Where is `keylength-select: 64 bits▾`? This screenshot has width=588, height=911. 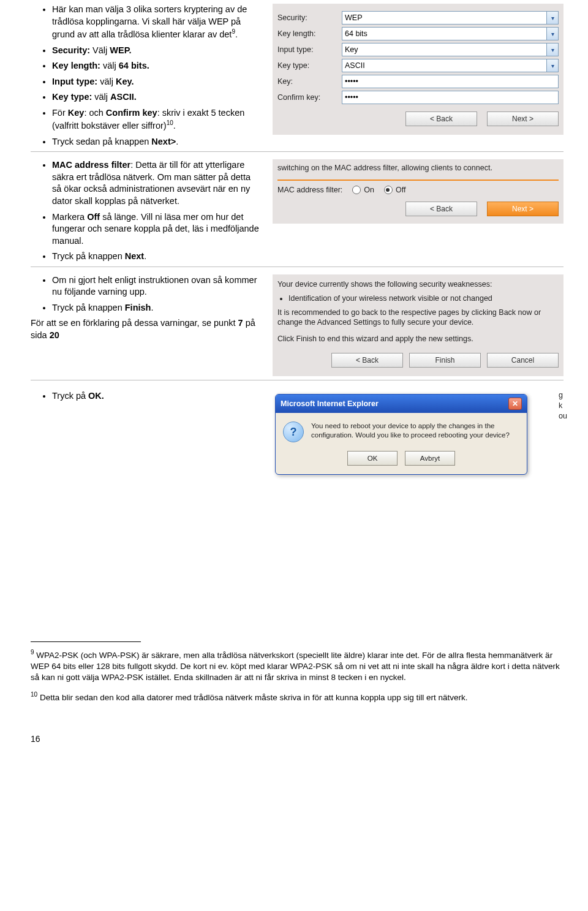 keylength-select: 64 bits▾ is located at coordinates (450, 34).